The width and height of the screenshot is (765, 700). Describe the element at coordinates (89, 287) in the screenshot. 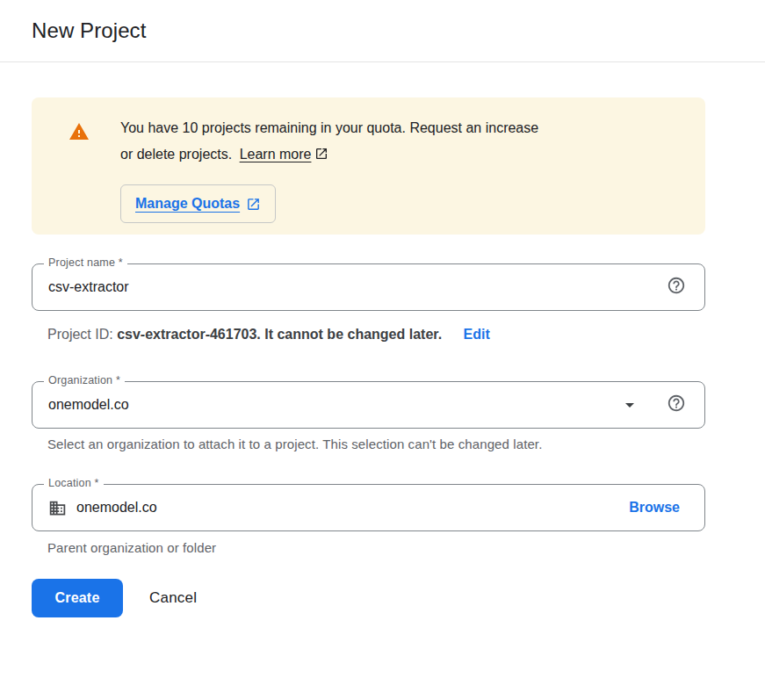

I see `project-name-value: csv-extractor` at that location.